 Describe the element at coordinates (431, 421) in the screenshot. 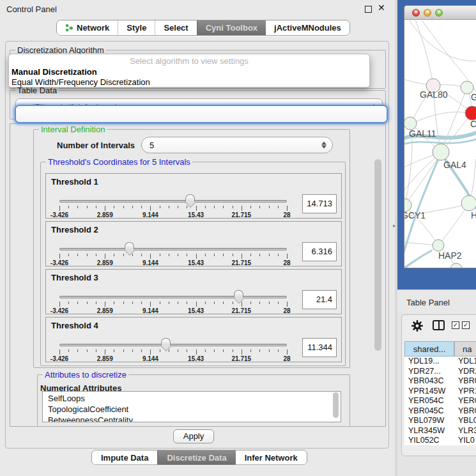

I see `table-cell: YBL079W` at that location.